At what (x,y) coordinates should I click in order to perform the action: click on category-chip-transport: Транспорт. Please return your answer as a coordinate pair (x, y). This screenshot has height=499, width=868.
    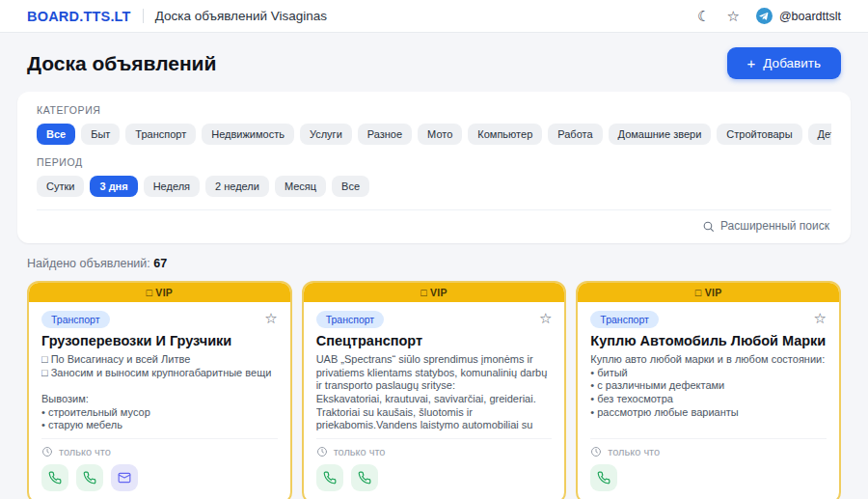
    Looking at the image, I should click on (160, 134).